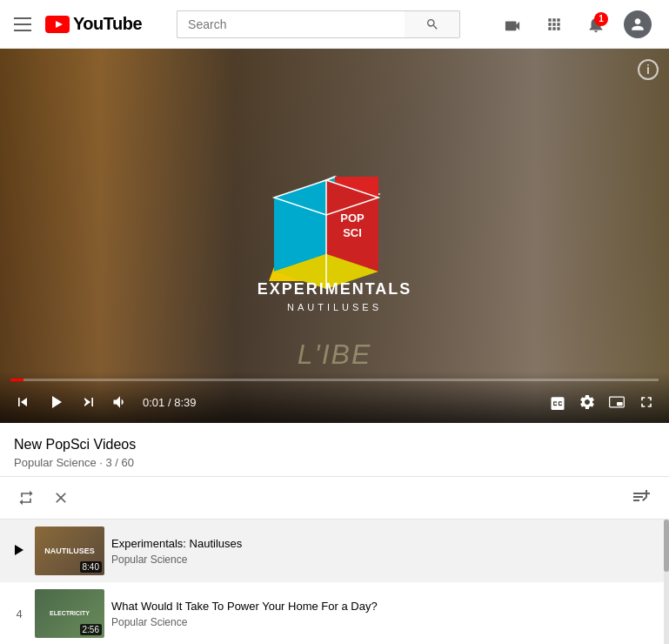 Image resolution: width=669 pixels, height=644 pixels. What do you see at coordinates (335, 230) in the screenshot?
I see `cube-graphic: POP SCI` at bounding box center [335, 230].